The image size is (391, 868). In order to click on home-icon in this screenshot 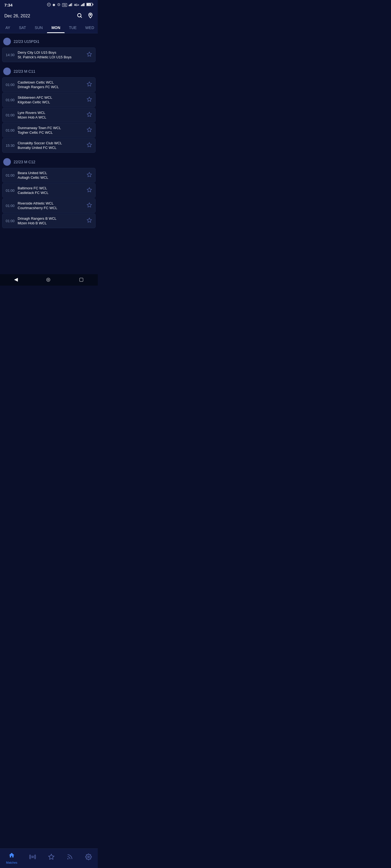, I will do `click(11, 856)`.